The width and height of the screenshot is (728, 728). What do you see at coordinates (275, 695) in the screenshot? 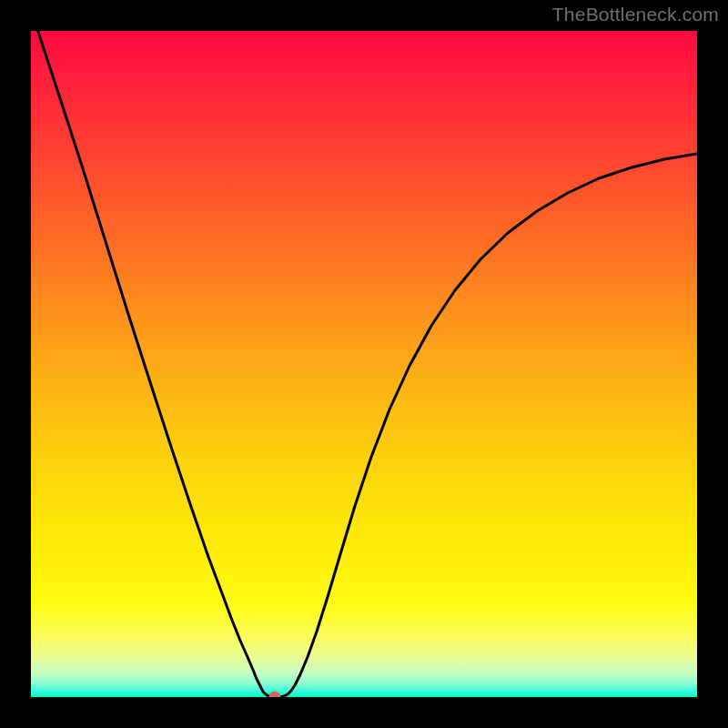
I see `chart-marker-dot` at bounding box center [275, 695].